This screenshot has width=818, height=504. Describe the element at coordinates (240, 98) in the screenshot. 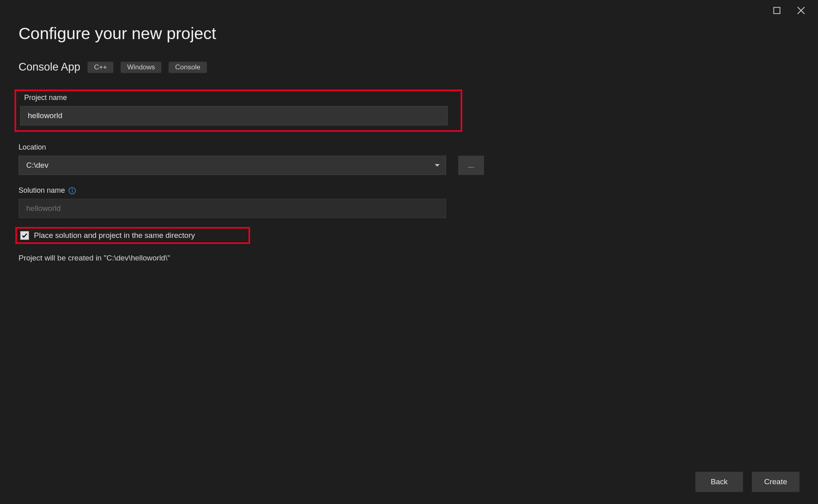

I see `project-name-label: Project name` at that location.